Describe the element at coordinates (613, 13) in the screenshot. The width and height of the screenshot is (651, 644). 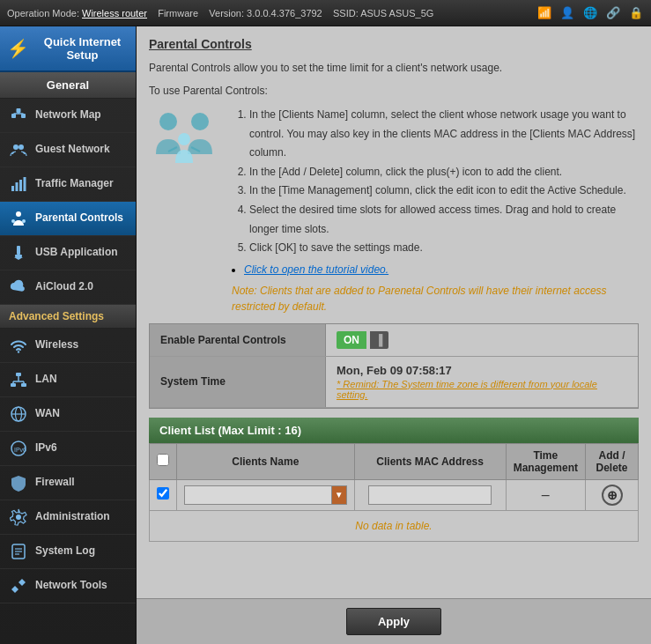
I see `connection-icon: 🔗` at that location.